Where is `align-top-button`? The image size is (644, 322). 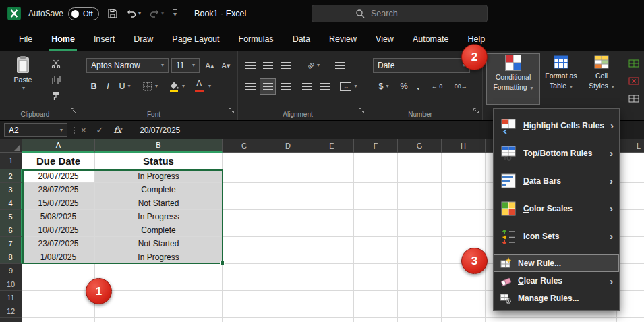 align-top-button is located at coordinates (250, 65).